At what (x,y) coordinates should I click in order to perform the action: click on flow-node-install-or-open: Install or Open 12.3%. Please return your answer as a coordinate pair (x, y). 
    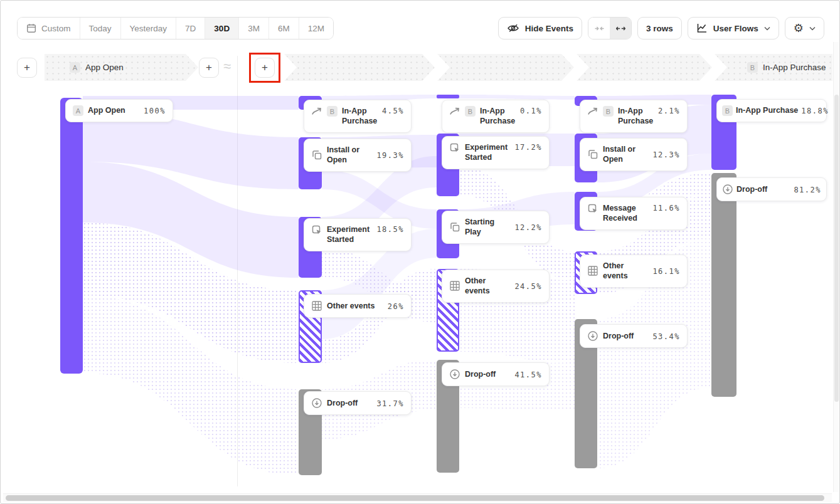
    Looking at the image, I should click on (634, 154).